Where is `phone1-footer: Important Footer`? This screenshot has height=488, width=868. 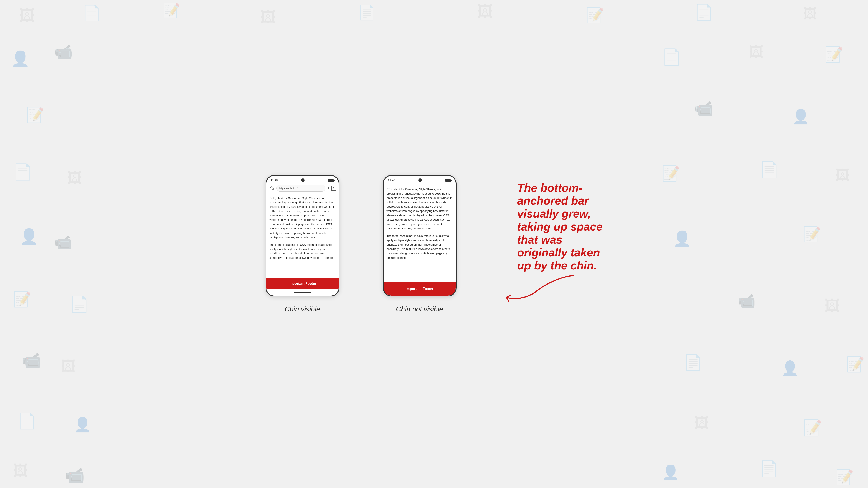 phone1-footer: Important Footer is located at coordinates (303, 284).